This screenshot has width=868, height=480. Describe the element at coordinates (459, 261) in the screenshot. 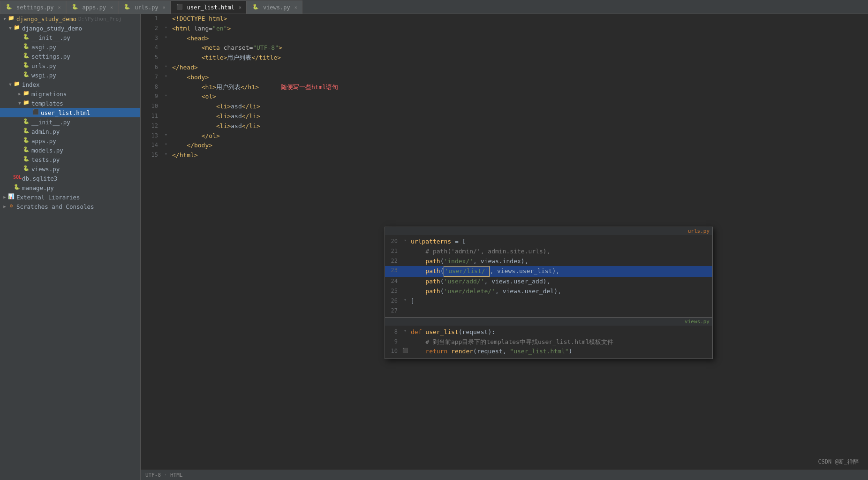

I see `code-token: 'index/'` at that location.